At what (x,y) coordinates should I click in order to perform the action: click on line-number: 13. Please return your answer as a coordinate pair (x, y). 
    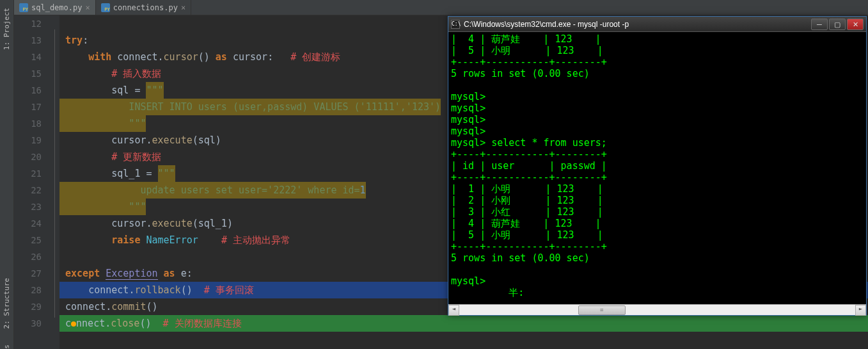
    Looking at the image, I should click on (32, 40).